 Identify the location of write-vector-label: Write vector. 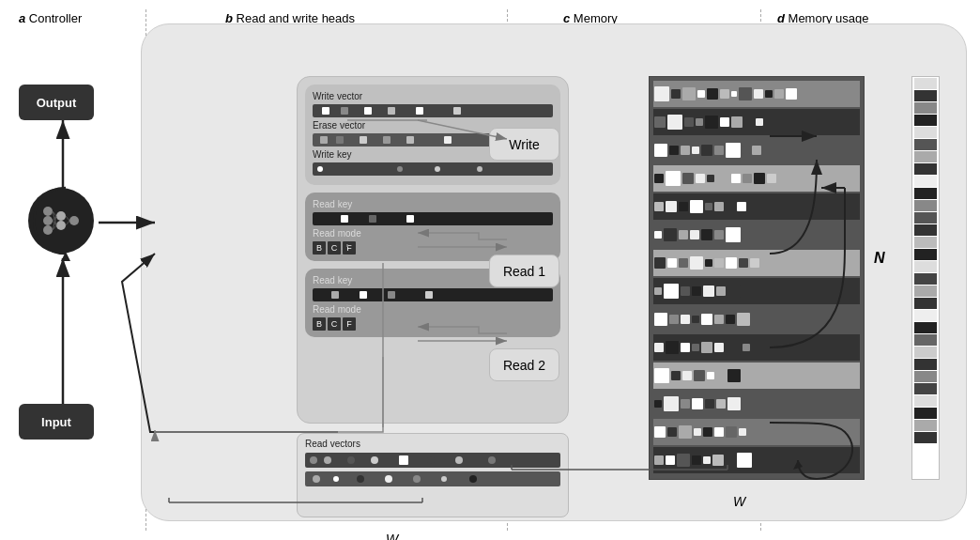
(433, 96).